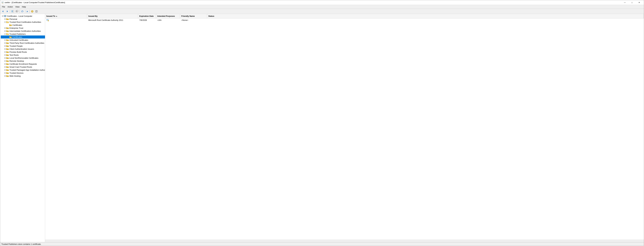 The image size is (644, 246). I want to click on personal-folder-icon, so click(8, 19).